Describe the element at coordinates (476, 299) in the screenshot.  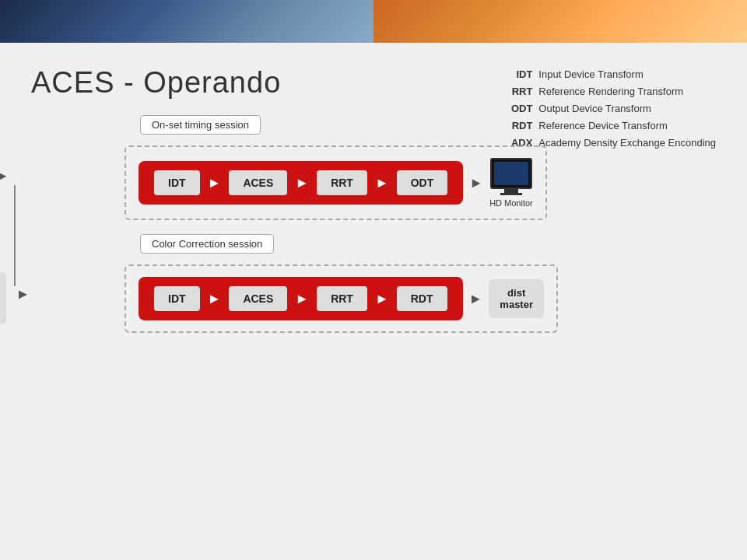
I see `bottom-arrow-out: ►` at that location.